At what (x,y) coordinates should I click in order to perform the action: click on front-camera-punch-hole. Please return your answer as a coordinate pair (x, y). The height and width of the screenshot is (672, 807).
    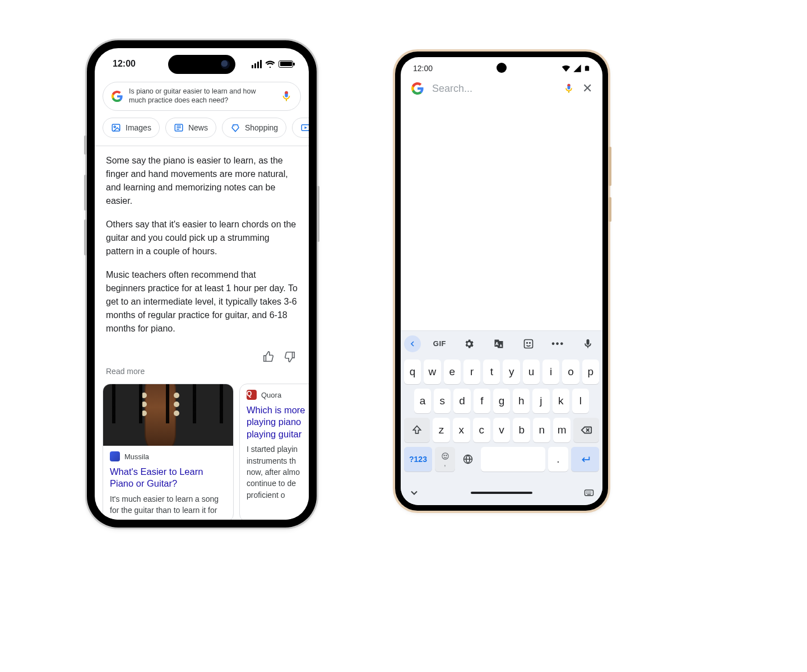
    Looking at the image, I should click on (502, 68).